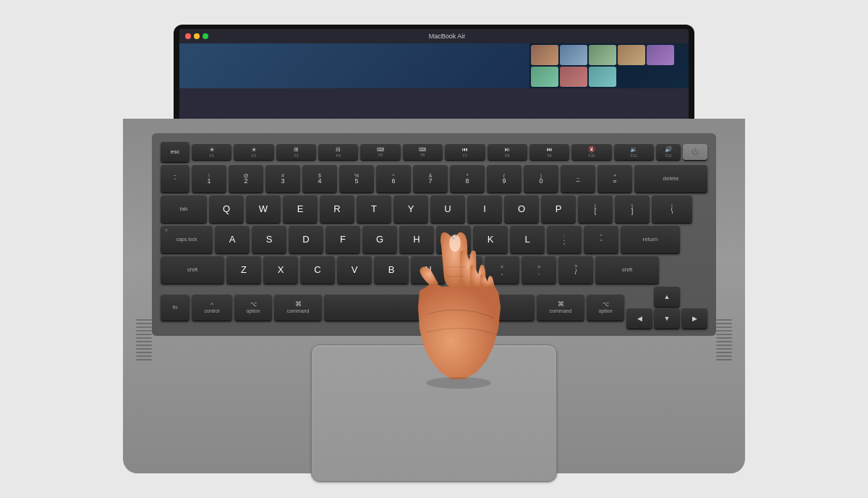 The width and height of the screenshot is (868, 498). Describe the element at coordinates (209, 179) in the screenshot. I see `key-1: !1` at that location.